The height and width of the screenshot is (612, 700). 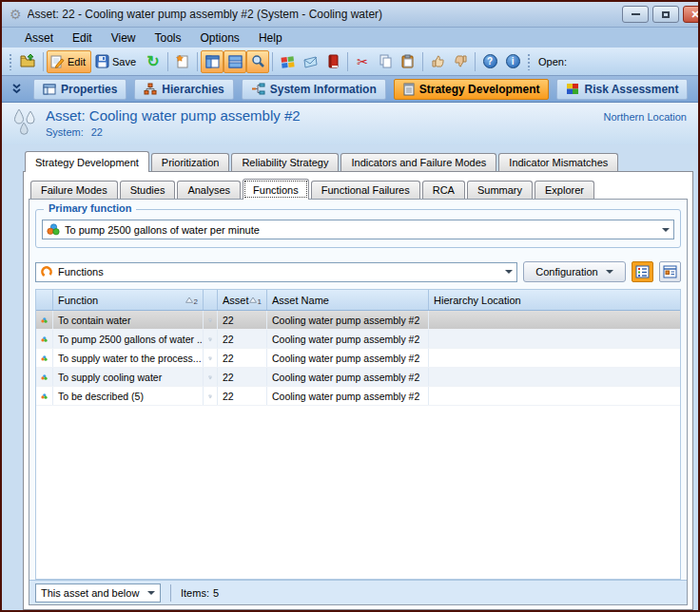 What do you see at coordinates (148, 190) in the screenshot?
I see `tab-studies: Studies` at bounding box center [148, 190].